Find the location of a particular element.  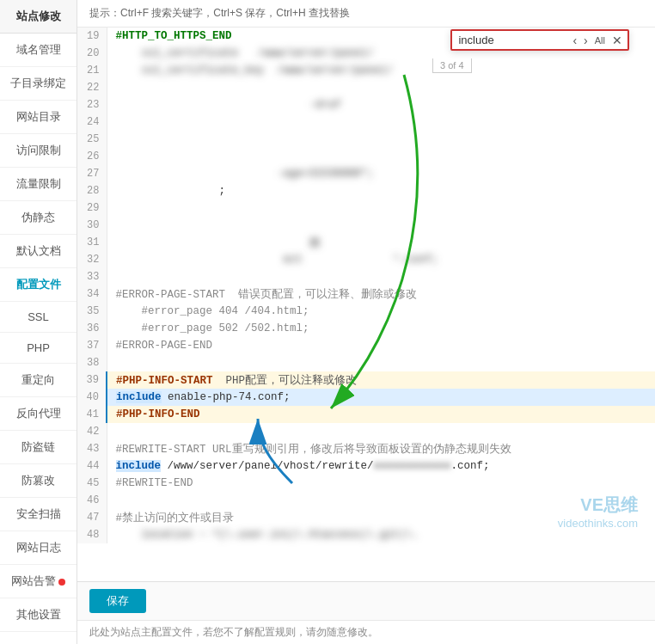

sidebar-item-log: 网站日志 is located at coordinates (38, 549).